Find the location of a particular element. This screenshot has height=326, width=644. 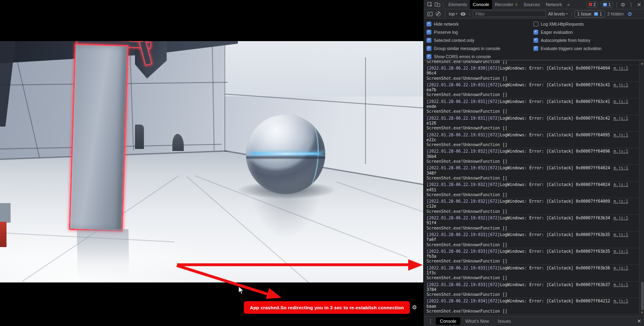

more-tabs-icon: » is located at coordinates (568, 4).